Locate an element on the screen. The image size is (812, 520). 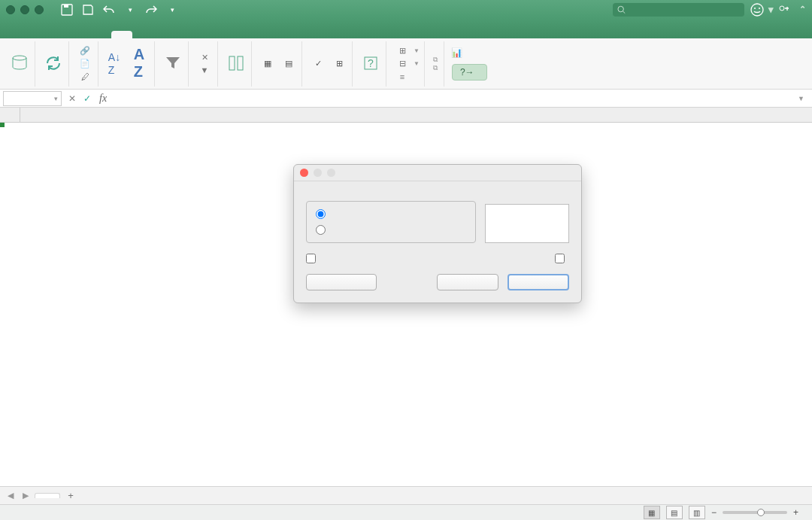
dialog-max-icon is located at coordinates (331, 173).